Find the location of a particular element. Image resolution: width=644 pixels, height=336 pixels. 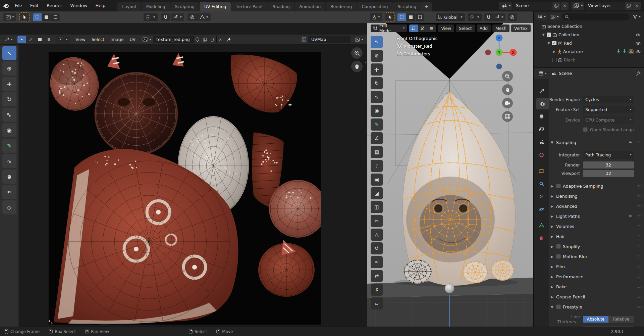

vp-select-set is located at coordinates (402, 17).